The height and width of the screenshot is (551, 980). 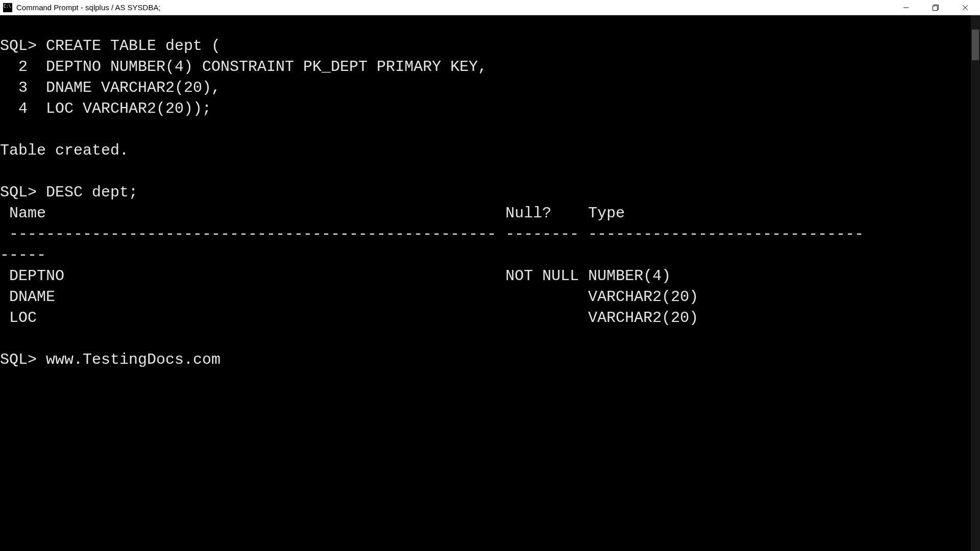 I want to click on window-title: Command Prompt - sqlplus / AS SYSDBA;, so click(x=89, y=7).